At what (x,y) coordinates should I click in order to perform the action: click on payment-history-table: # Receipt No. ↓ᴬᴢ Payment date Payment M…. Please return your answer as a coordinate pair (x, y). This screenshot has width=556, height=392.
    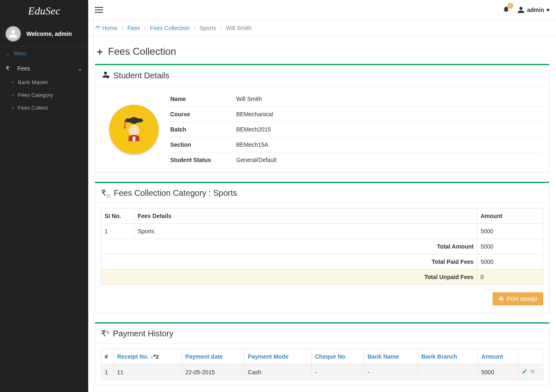
    Looking at the image, I should click on (322, 364).